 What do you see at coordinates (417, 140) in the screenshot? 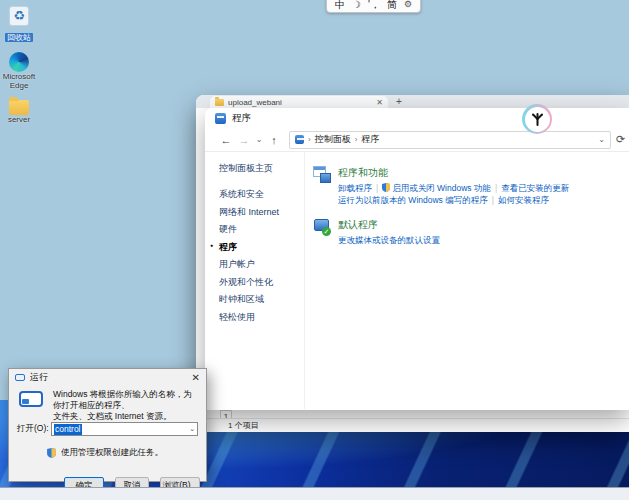
I see `navigation-toolbar: ← → ⌄ ↑ › 控制面板 › 程序 ⌄ ⟳` at bounding box center [417, 140].